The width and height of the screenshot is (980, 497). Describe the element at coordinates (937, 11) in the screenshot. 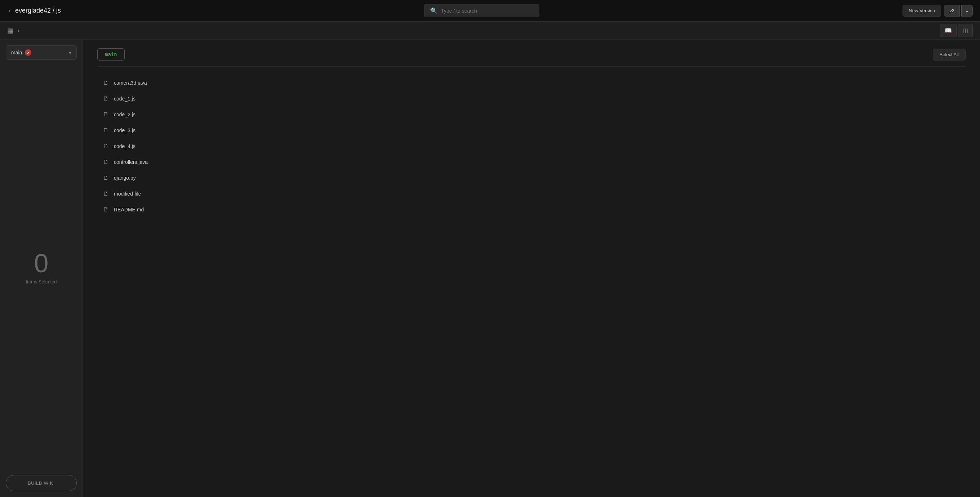

I see `topbar-right: New Version v2 ⌄` at that location.